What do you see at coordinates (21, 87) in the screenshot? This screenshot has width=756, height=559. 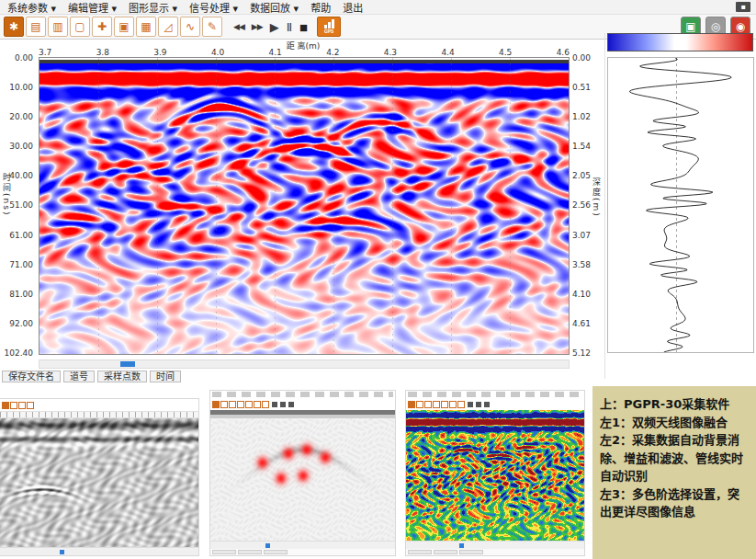 I see `y-left-tick-10.00: 10.00` at bounding box center [21, 87].